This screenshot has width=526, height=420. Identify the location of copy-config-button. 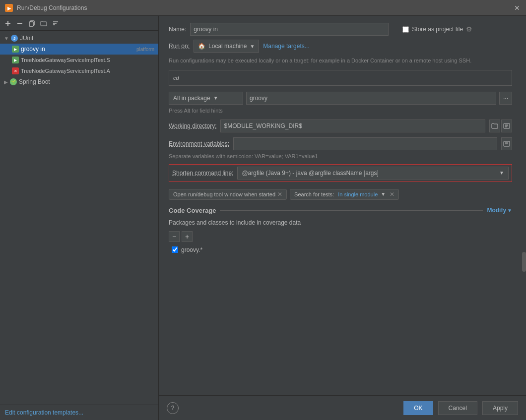
(32, 23).